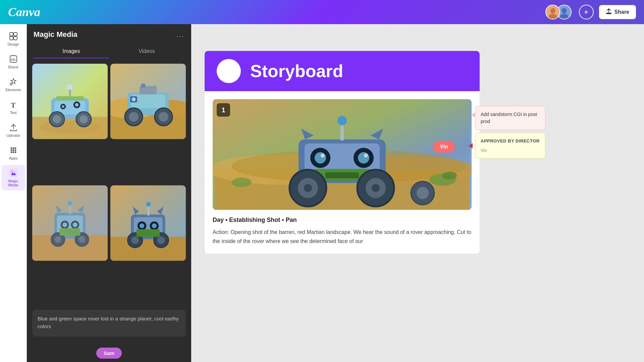 The height and width of the screenshot is (362, 644). I want to click on elements-icon, so click(13, 82).